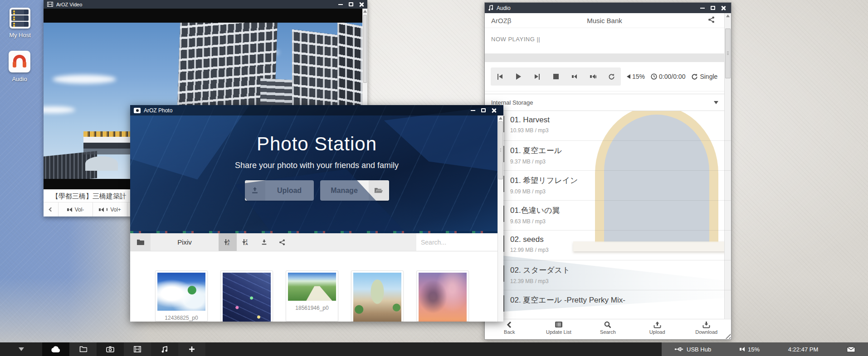  I want to click on taskbar-app-music, so click(165, 349).